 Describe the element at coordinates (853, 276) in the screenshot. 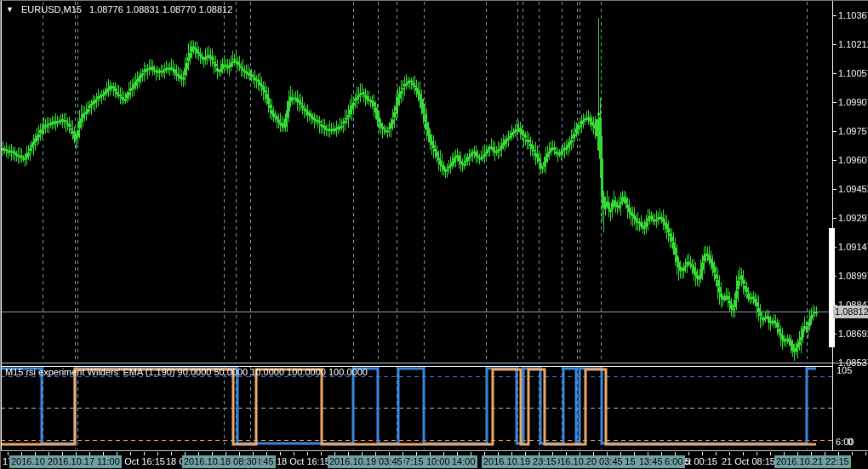

I see `price-axis-label: 1.08997` at that location.